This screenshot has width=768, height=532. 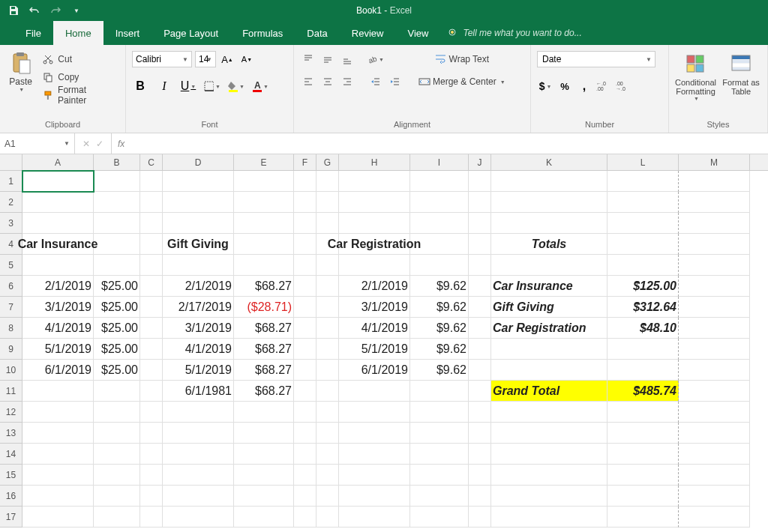 What do you see at coordinates (714, 391) in the screenshot?
I see `cell-M11` at bounding box center [714, 391].